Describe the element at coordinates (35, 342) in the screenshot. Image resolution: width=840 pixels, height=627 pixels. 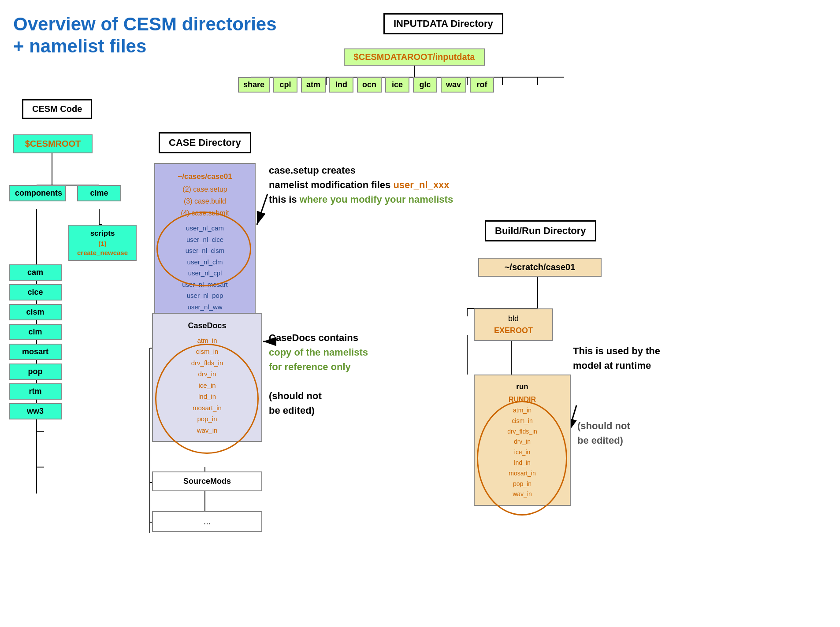
I see `component-list: cam cice cism clm mosart pop rtm ww3` at that location.